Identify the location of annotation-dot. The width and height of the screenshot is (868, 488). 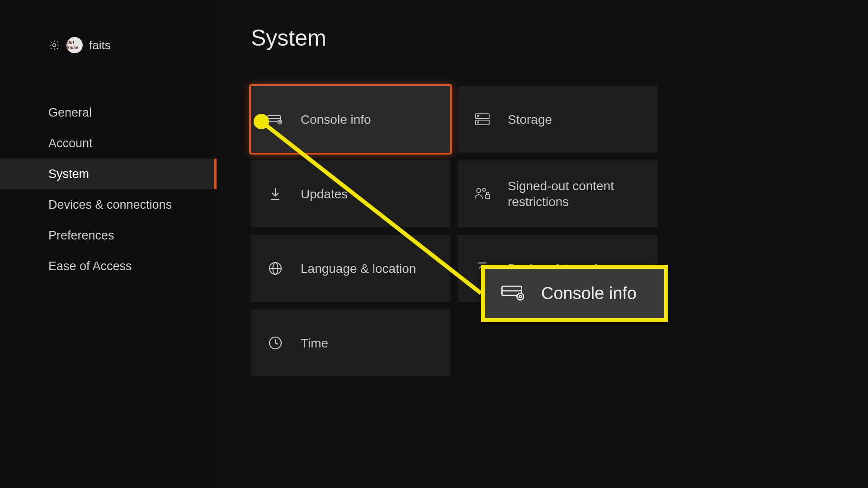
(261, 122).